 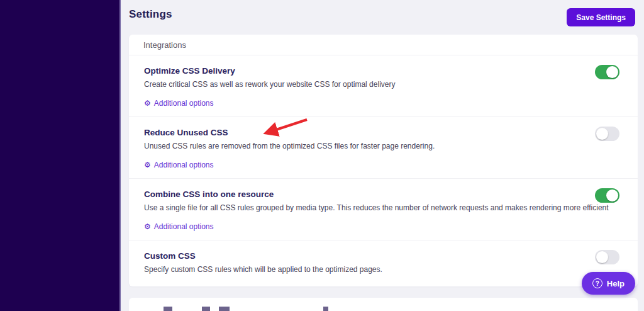 I want to click on option-title: Combine CSS into one resource, so click(x=384, y=194).